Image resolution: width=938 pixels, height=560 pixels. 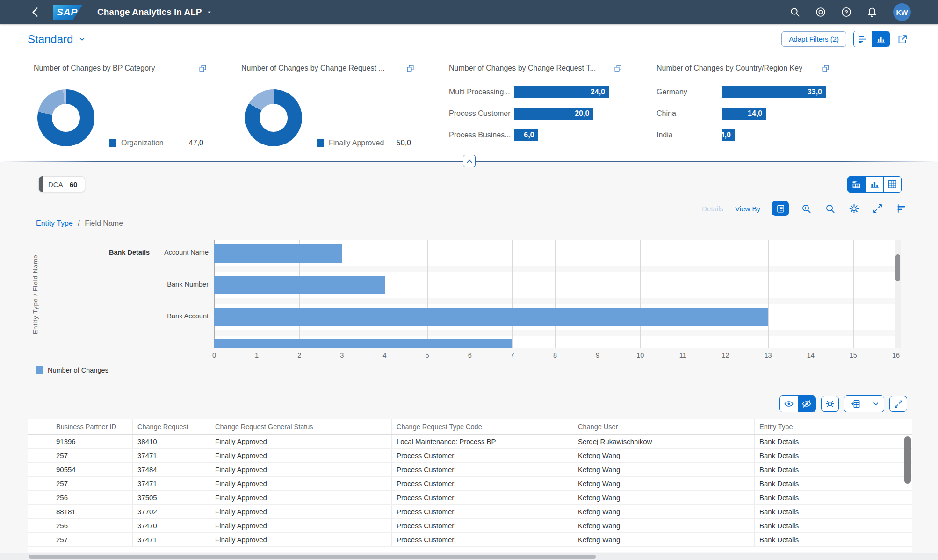 What do you see at coordinates (40, 427) in the screenshot?
I see `row-selector-header` at bounding box center [40, 427].